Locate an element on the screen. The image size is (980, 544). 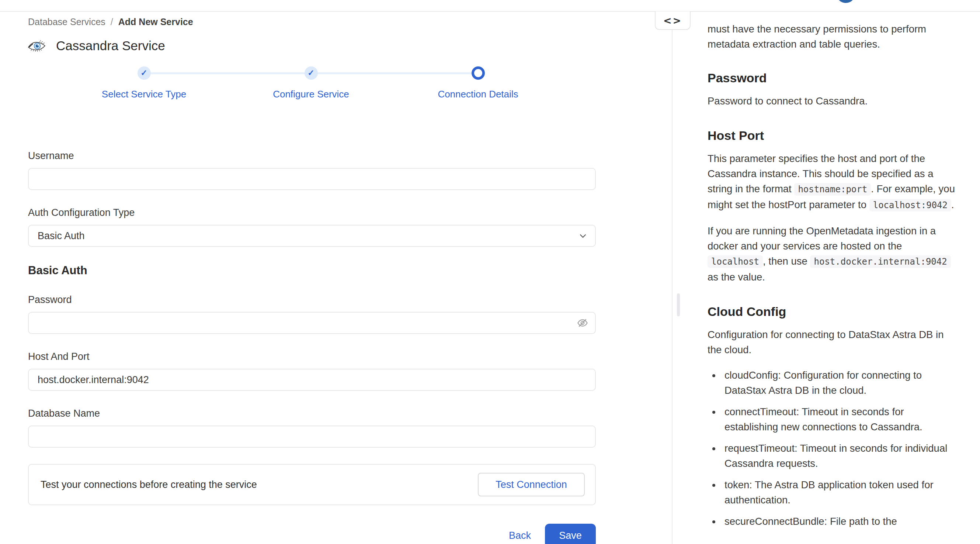
back-button: Back is located at coordinates (520, 536).